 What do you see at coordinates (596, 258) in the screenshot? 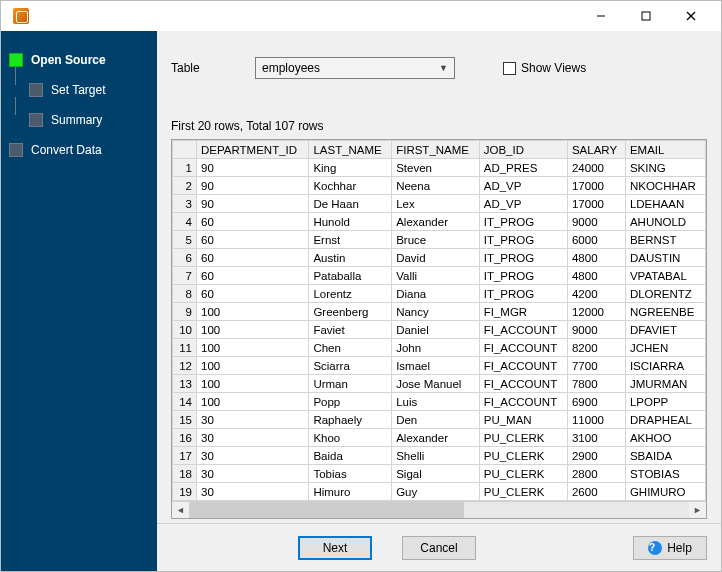
I see `table-cell: 4800` at bounding box center [596, 258].